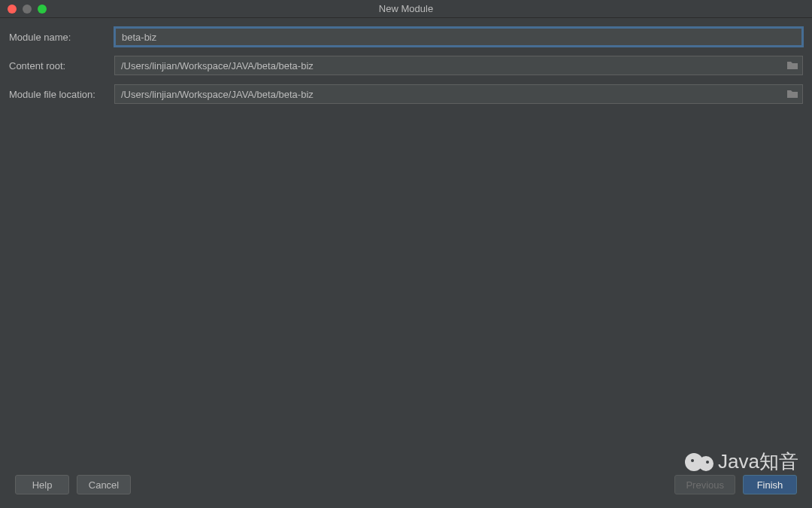 This screenshot has height=508, width=812. What do you see at coordinates (459, 65) in the screenshot?
I see `content-root-wrap` at bounding box center [459, 65].